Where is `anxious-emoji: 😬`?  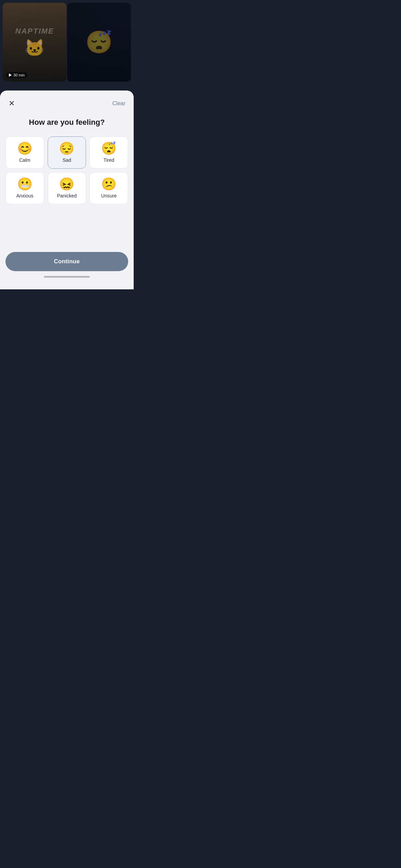
anxious-emoji: 😬 is located at coordinates (25, 184).